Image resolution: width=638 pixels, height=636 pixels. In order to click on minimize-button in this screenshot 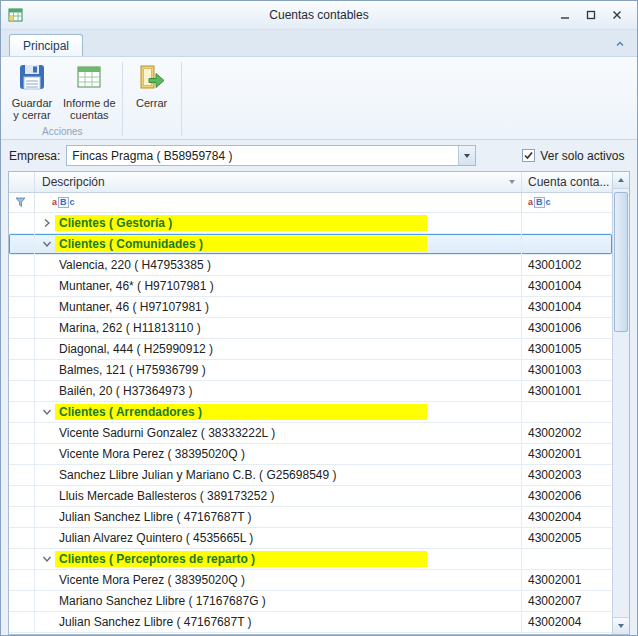, I will do `click(565, 15)`.